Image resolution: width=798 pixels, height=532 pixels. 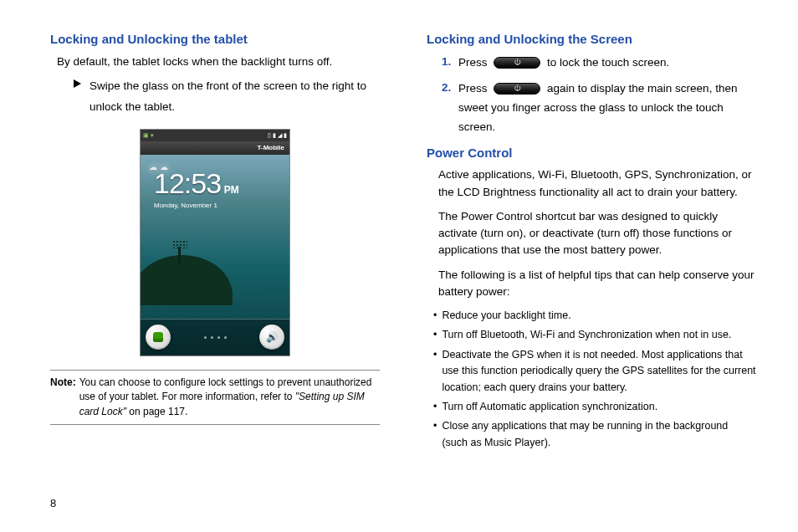 I want to click on heading-power-control: Power Control, so click(x=591, y=153).